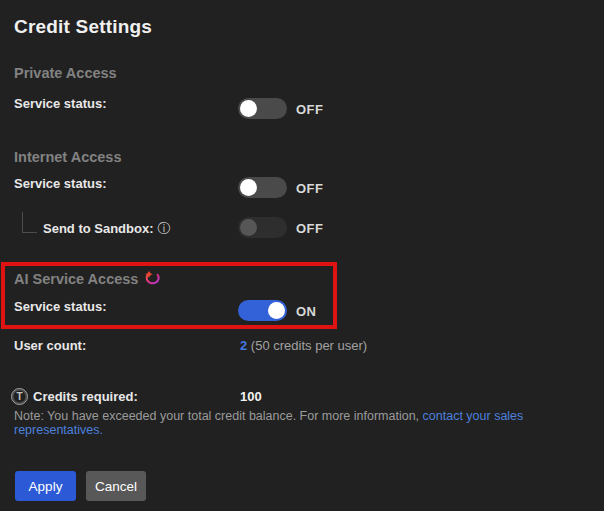 This screenshot has width=604, height=511. Describe the element at coordinates (66, 73) in the screenshot. I see `section-header-private-access: Private Access` at that location.